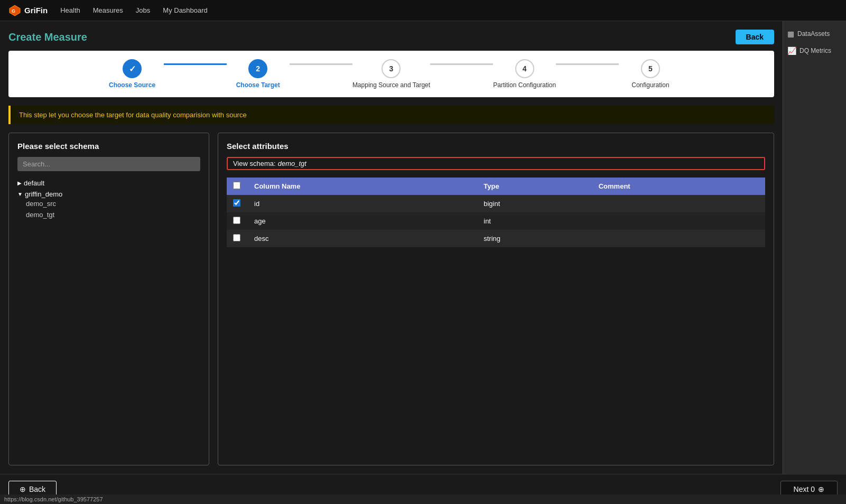  I want to click on arrow-griffin-demo: ▼, so click(20, 194).